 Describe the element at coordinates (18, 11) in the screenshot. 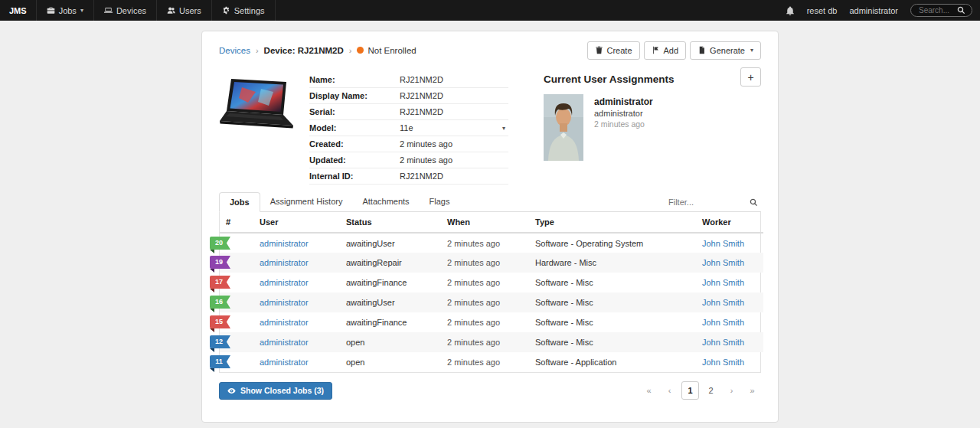

I see `app-logo: JMS` at that location.